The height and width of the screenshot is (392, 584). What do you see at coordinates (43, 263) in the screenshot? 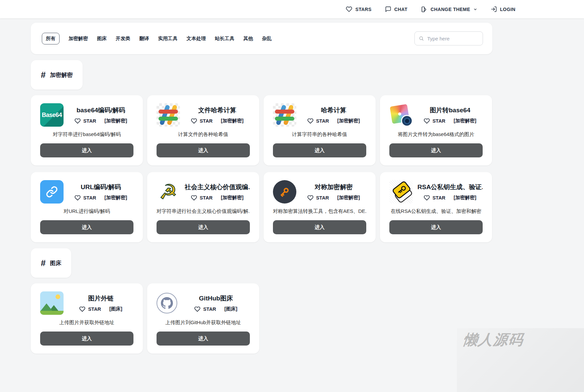
I see `hash-symbol: #` at bounding box center [43, 263].